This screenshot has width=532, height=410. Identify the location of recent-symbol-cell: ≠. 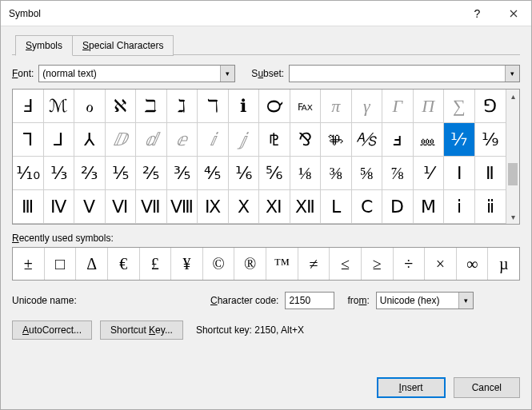
(314, 264).